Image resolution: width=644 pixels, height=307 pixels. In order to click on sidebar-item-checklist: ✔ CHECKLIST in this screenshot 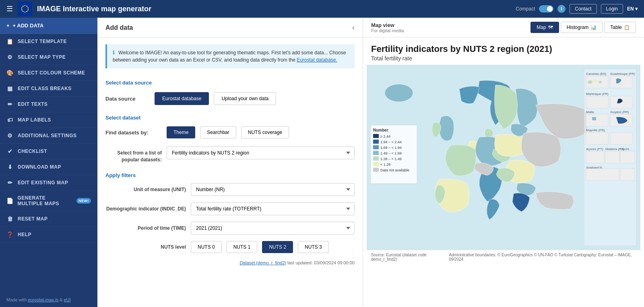, I will do `click(49, 151)`.